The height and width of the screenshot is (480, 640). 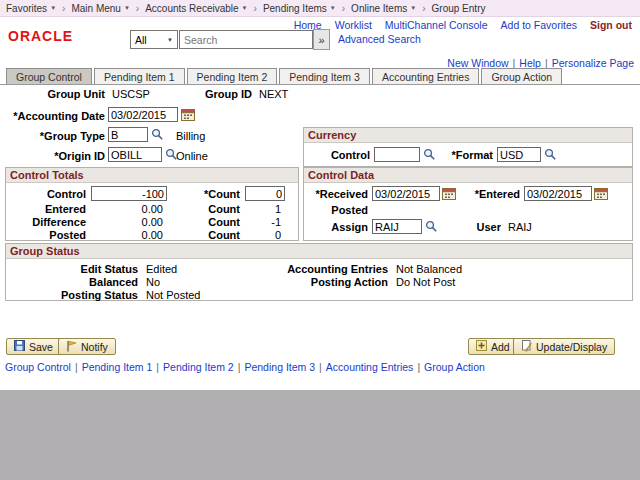 I want to click on advanced-search-link: Advanced Search, so click(x=380, y=39).